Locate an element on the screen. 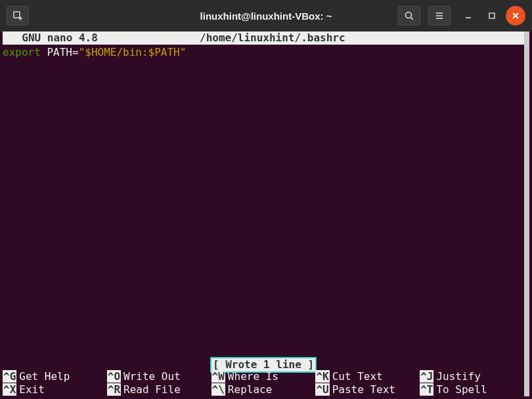 The image size is (532, 399). close-icon is located at coordinates (516, 16).